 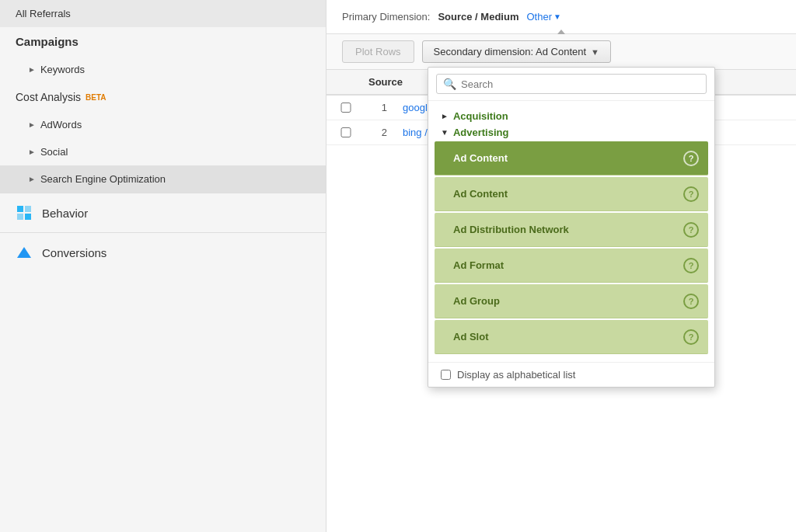 What do you see at coordinates (62, 70) in the screenshot?
I see `sidebar-item-label: Keywords` at bounding box center [62, 70].